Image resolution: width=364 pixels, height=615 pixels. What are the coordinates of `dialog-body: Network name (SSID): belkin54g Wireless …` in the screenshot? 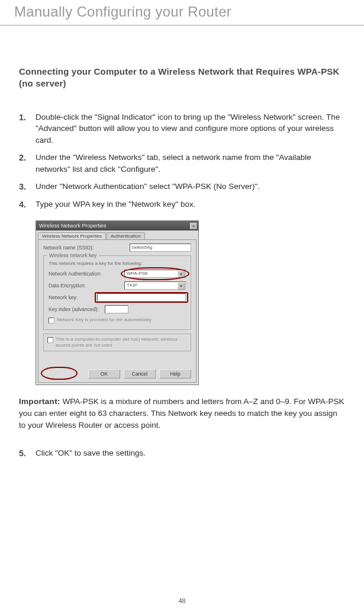 It's located at (117, 311).